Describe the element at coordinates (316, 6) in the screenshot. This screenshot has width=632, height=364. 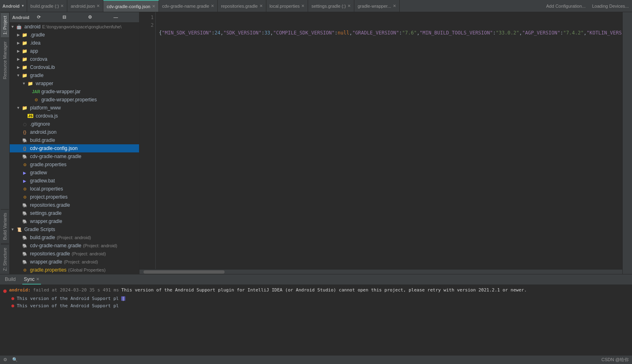
I see `tabs-bar: Android ▼ build.gradle (:)✕android.json✕…` at that location.